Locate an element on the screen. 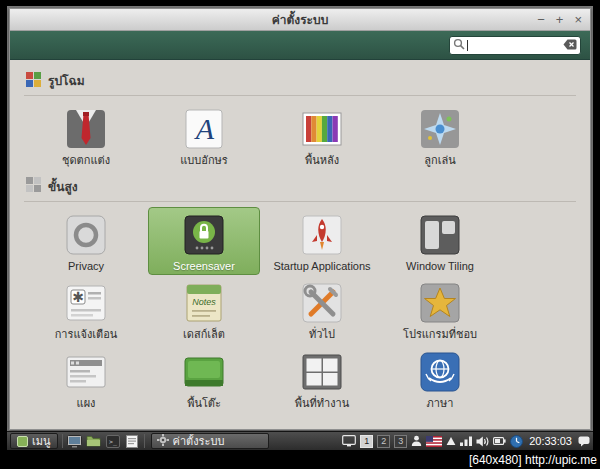  close-button: × is located at coordinates (578, 20).